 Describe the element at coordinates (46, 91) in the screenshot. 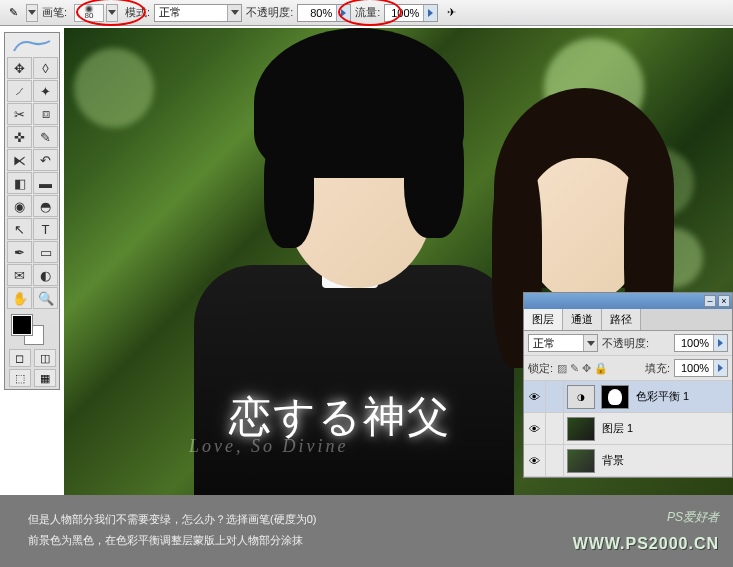

I see `wand-tool: ✦` at that location.